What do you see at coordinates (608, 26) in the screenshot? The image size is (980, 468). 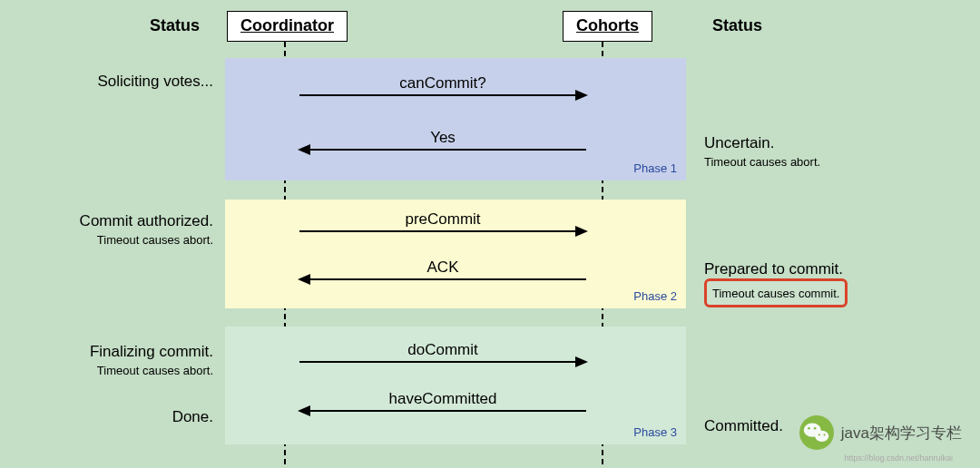 I see `header-cohorts: Cohorts` at bounding box center [608, 26].